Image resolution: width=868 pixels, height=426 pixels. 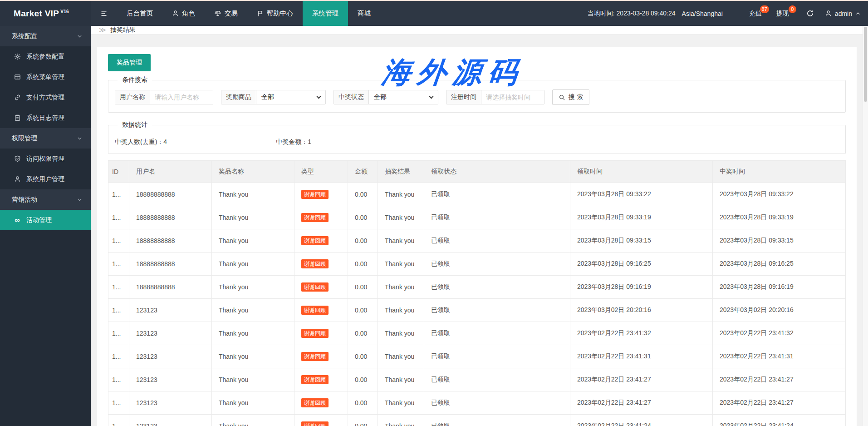 I want to click on cell-claim_time: 2023年03月28日 09:33:22, so click(x=642, y=194).